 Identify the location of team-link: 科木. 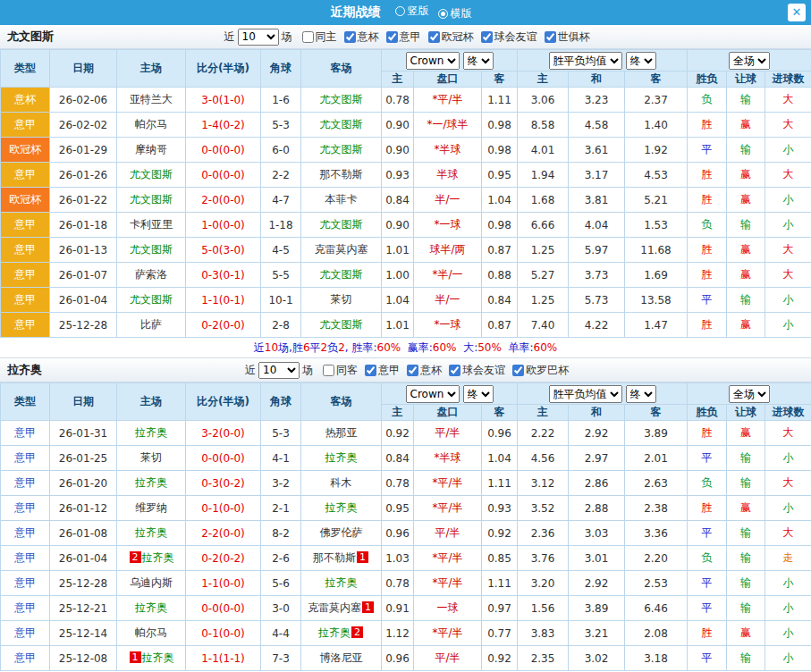
(342, 483).